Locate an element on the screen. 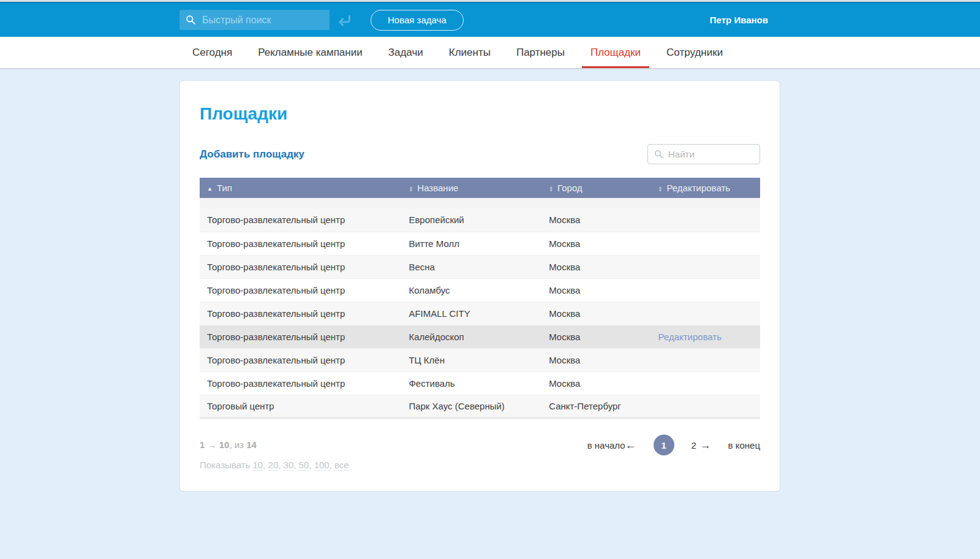 Image resolution: width=980 pixels, height=559 pixels. nav-tab-campaigns: Рекламные кампании is located at coordinates (310, 53).